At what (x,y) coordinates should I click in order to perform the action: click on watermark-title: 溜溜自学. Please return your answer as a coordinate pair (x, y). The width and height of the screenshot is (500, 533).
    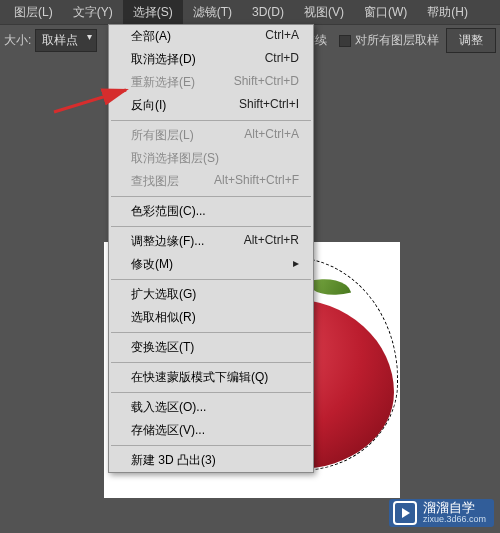
    Looking at the image, I should click on (454, 508).